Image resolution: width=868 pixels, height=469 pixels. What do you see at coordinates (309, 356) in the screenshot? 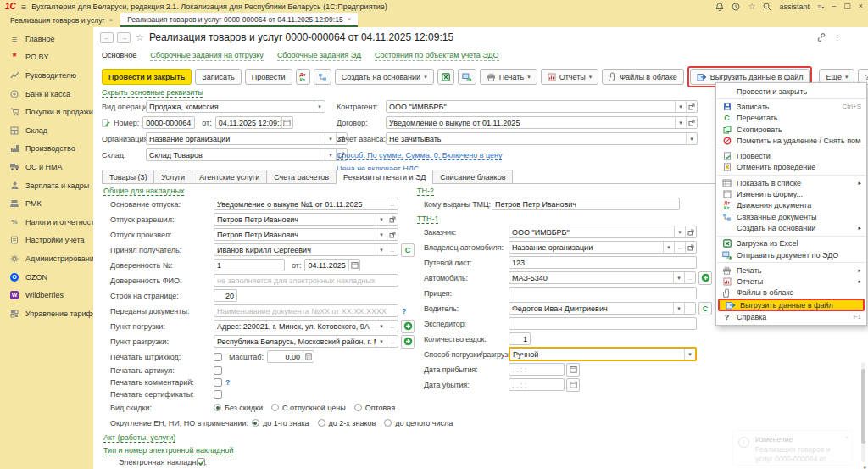
I see `calculator-icon` at bounding box center [309, 356].